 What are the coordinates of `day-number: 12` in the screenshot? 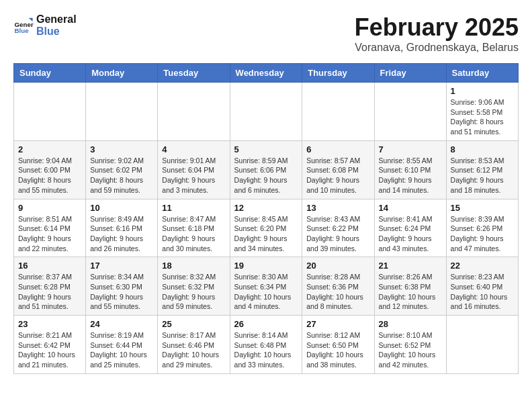 It's located at (266, 208).